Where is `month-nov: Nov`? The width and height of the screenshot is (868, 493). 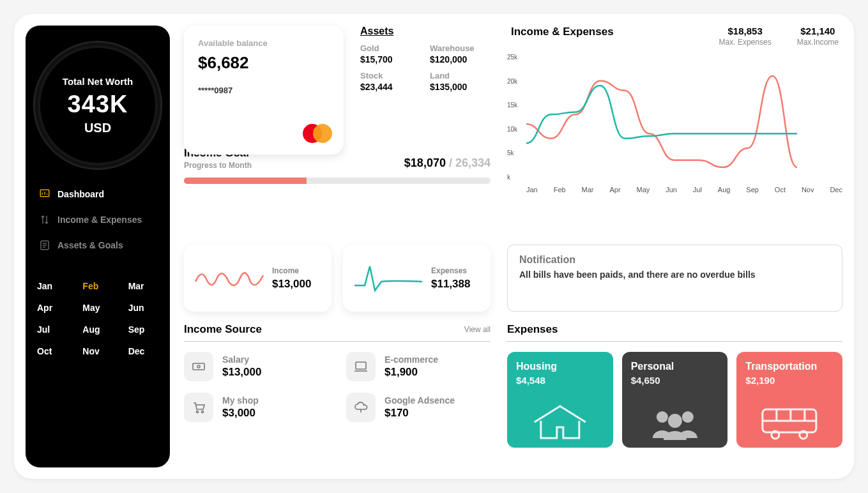 month-nov: Nov is located at coordinates (97, 351).